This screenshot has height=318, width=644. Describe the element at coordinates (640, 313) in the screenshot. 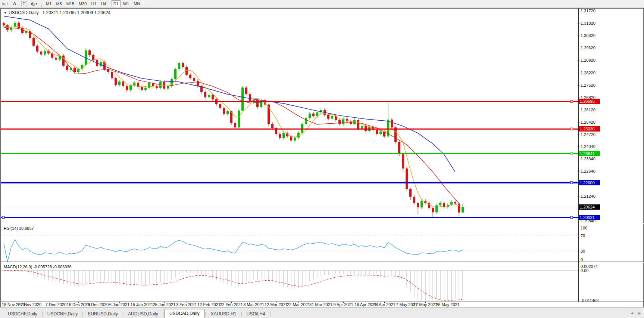

I see `scroll-right-icon: ▶` at that location.